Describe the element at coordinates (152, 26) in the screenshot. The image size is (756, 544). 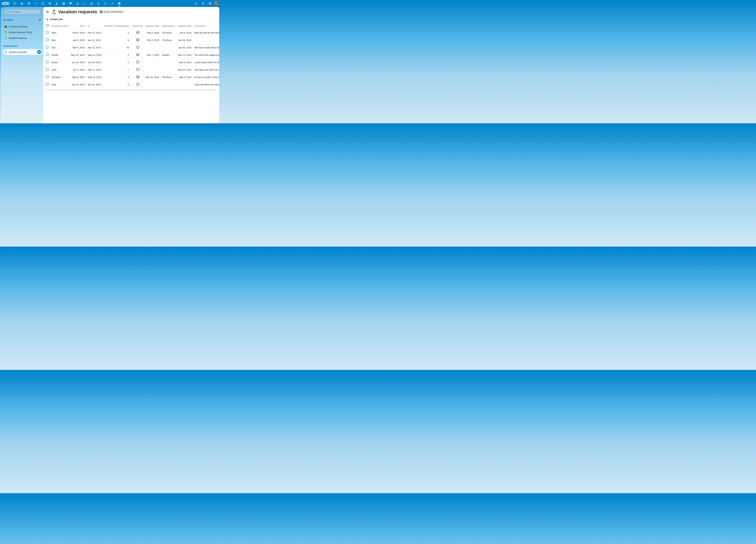
I see `col-header: Approve date` at that location.